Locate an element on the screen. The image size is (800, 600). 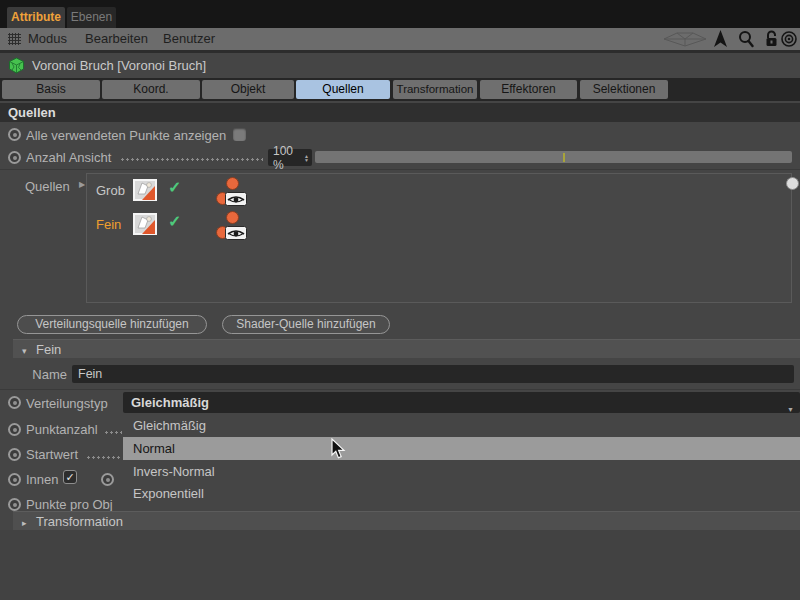
tab-basis: Basis is located at coordinates (51, 90).